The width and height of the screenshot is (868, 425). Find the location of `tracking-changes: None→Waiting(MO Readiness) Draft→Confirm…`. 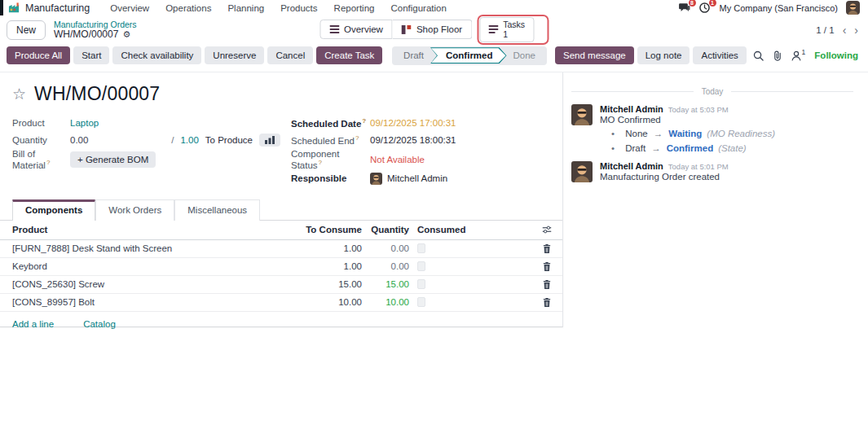

tracking-changes: None→Waiting(MO Readiness) Draft→Confirm… is located at coordinates (693, 142).